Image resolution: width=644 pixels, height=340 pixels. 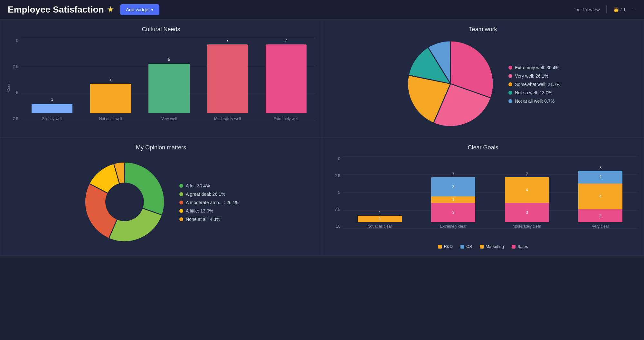 What do you see at coordinates (483, 30) in the screenshot?
I see `team-work-title: Team work` at bounding box center [483, 30].